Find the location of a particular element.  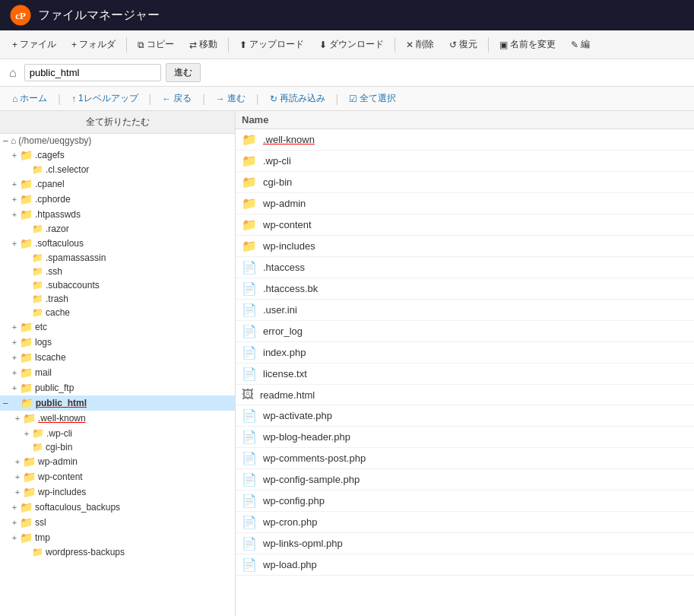

file-row: 📄 error_log is located at coordinates (465, 332).